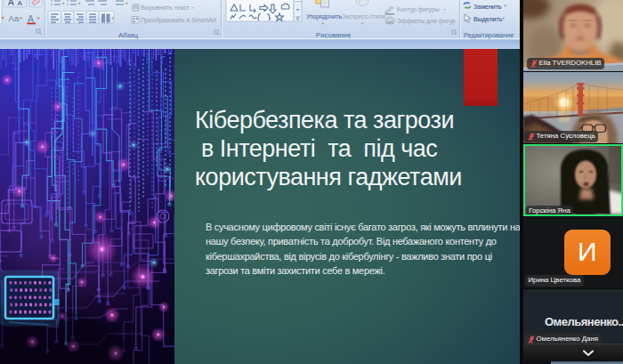 The width and height of the screenshot is (623, 364). I want to click on svg-text: Заменить, so click(488, 7).